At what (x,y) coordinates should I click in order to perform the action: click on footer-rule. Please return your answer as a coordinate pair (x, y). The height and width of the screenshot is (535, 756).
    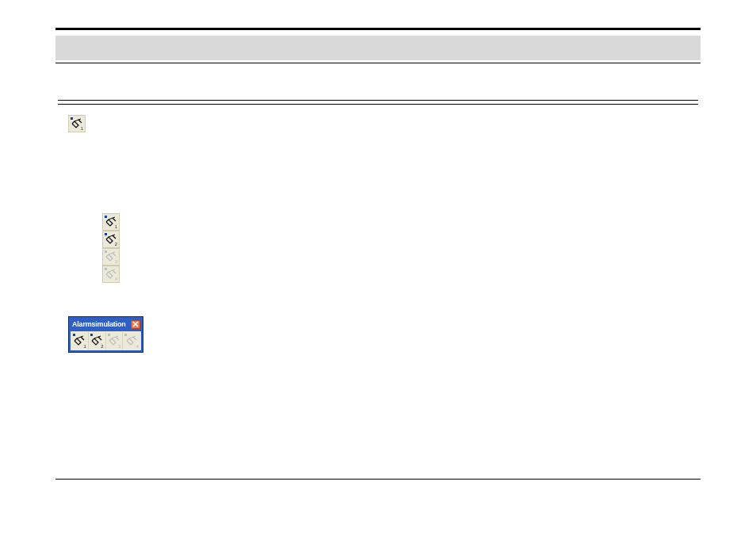
    Looking at the image, I should click on (378, 479).